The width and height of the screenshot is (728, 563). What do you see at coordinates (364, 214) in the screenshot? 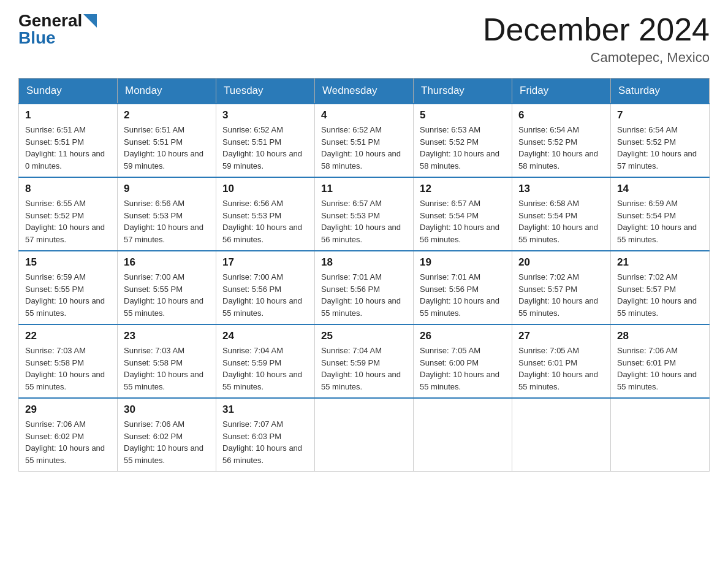
I see `week-row-2: 8 Sunrise: 6:55 AMSunset: 5:52 PMDayligh…` at bounding box center [364, 214].